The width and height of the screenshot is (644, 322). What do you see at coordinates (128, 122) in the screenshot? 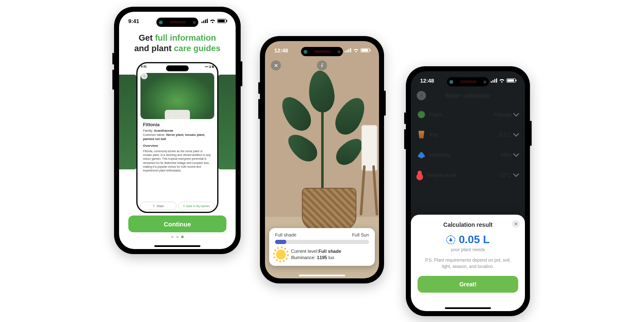
I see `background-plant-left` at bounding box center [128, 122].